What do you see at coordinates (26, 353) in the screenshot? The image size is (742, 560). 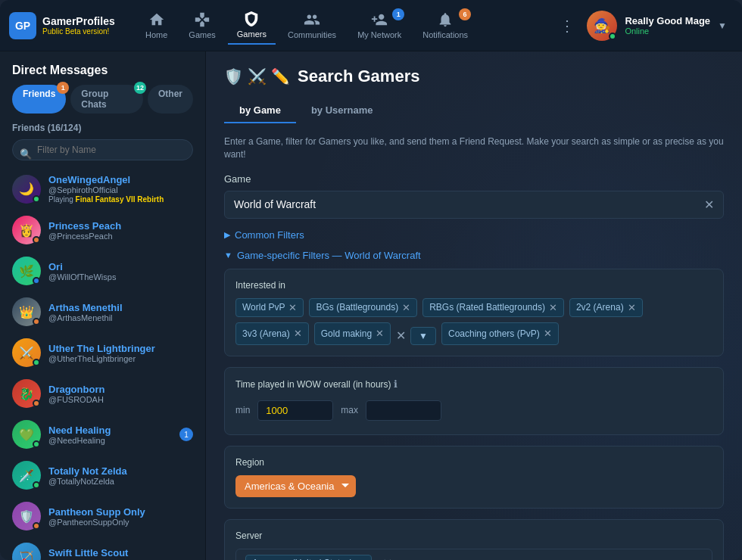 I see `friend-avatar: ⚔️` at bounding box center [26, 353].